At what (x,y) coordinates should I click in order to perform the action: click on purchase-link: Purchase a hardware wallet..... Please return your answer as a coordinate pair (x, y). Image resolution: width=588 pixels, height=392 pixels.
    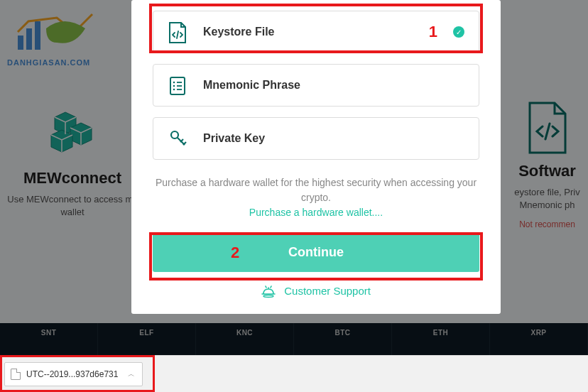
    Looking at the image, I should click on (316, 212).